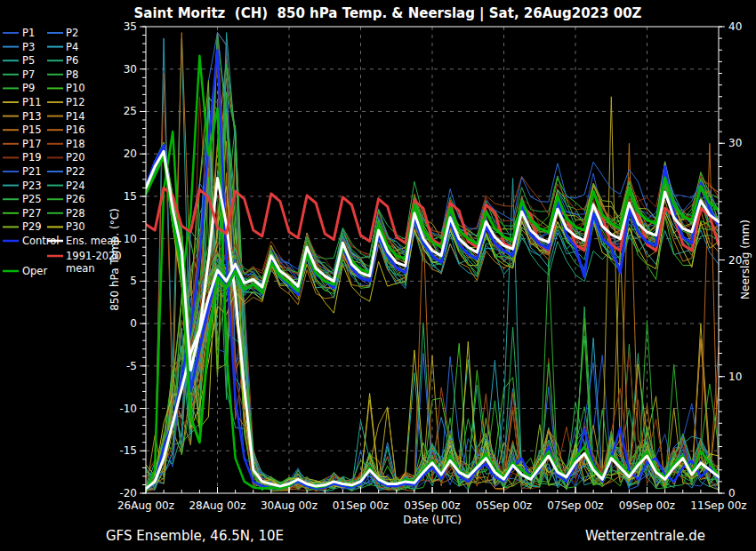  I want to click on legend-label-p21: P21, so click(32, 172).